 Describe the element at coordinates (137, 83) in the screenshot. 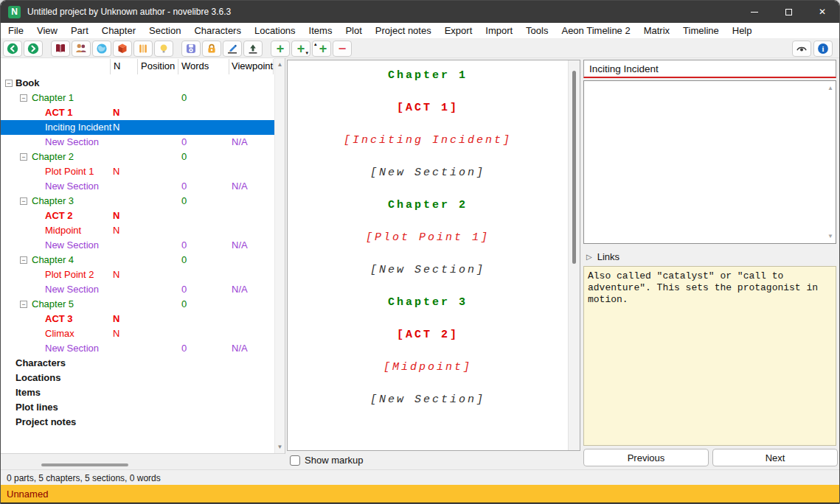

I see `tree-row-book: −Book` at that location.